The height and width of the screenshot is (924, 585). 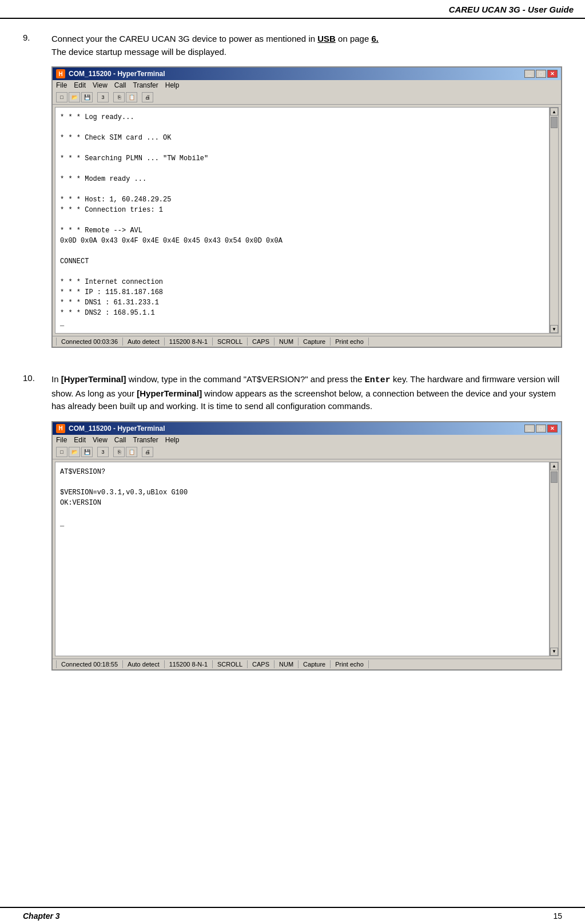 I want to click on terminal-line: * * * Searching PLMN ... "TW Mobile", so click(x=302, y=158).